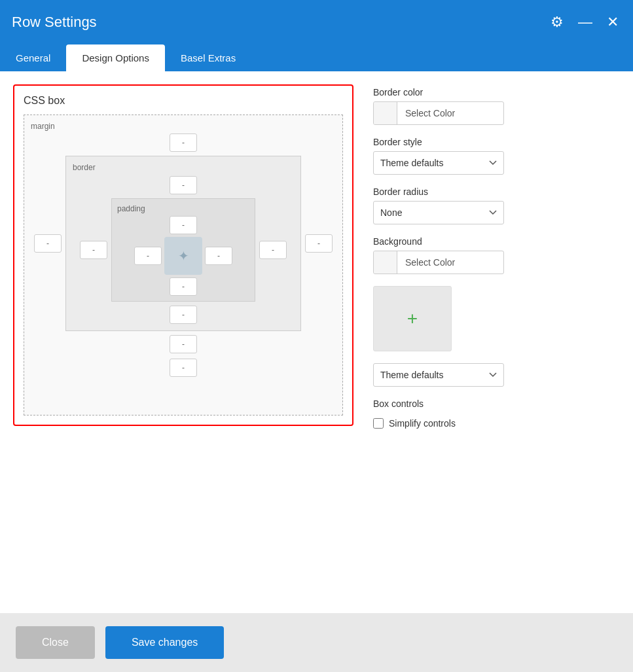 The width and height of the screenshot is (633, 672). What do you see at coordinates (422, 423) in the screenshot?
I see `simplify-controls-label: Simplify controls` at bounding box center [422, 423].